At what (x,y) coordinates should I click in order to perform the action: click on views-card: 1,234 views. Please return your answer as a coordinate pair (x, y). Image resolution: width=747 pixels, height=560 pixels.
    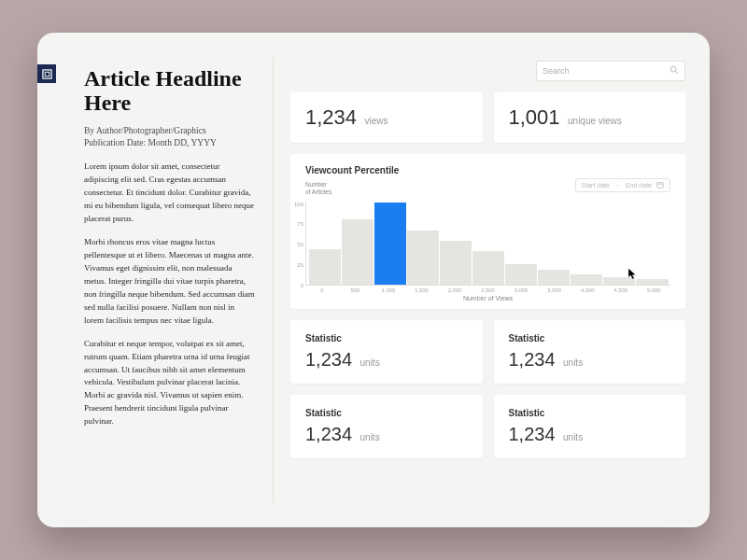
    Looking at the image, I should click on (387, 118).